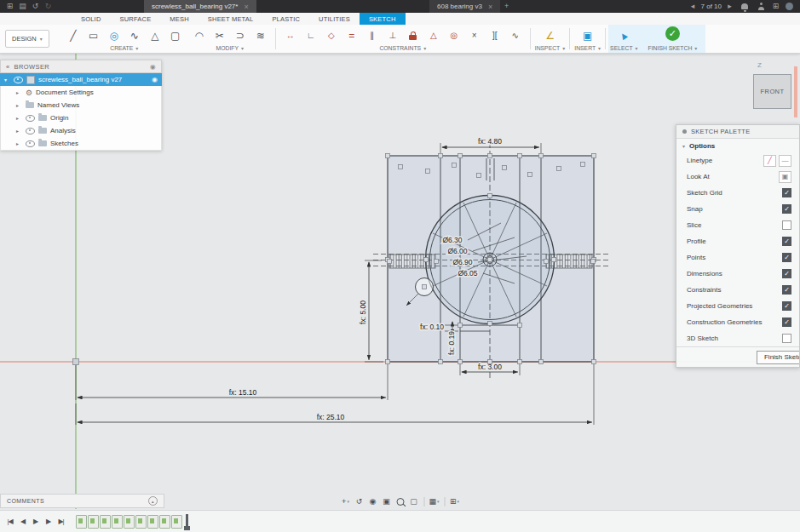  What do you see at coordinates (452, 343) in the screenshot?
I see `dim-gap-tiny: fx: 0.19` at bounding box center [452, 343].